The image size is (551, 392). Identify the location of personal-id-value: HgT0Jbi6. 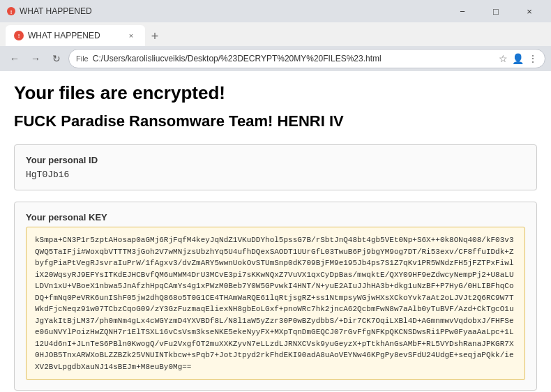
(276, 174).